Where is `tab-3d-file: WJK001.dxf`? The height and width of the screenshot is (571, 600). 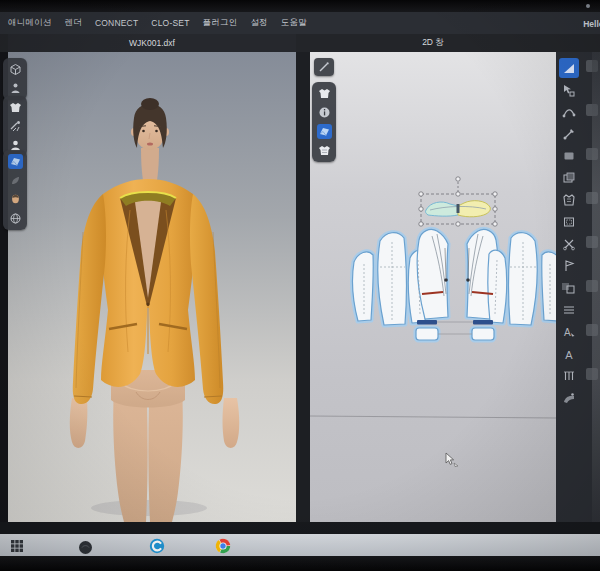 tab-3d-file: WJK001.dxf is located at coordinates (152, 43).